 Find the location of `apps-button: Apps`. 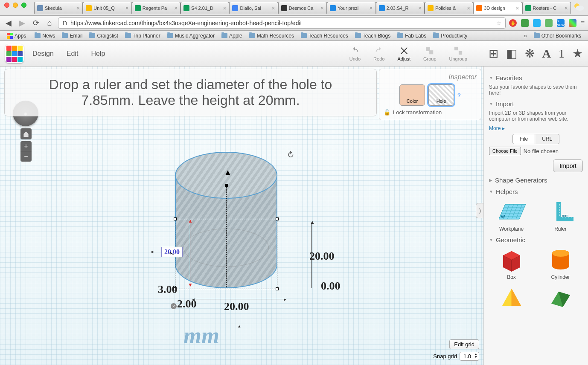

apps-button: Apps is located at coordinates (16, 36).